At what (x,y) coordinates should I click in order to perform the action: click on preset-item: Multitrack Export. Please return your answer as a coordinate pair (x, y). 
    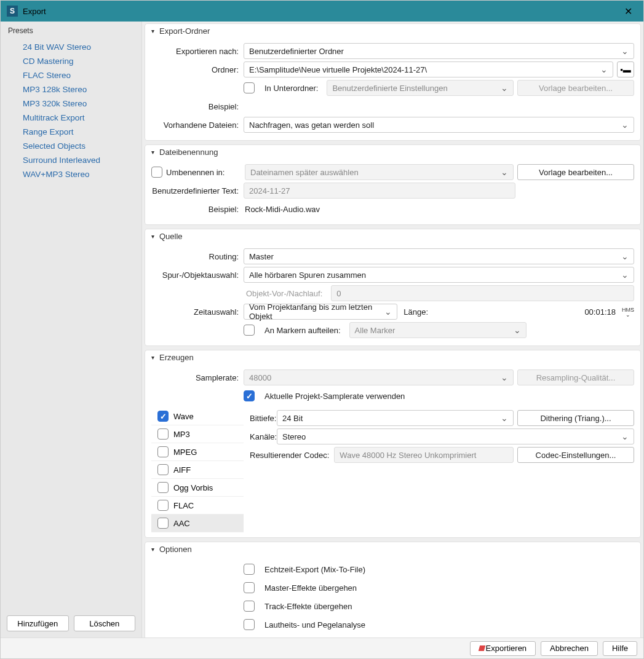
    Looking at the image, I should click on (71, 118).